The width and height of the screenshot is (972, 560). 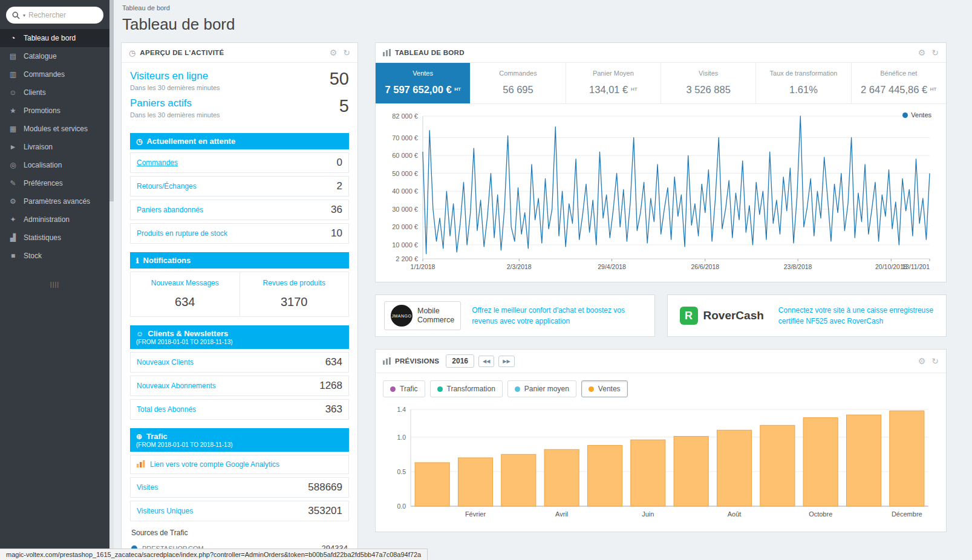 I want to click on rovercash-promo-link: Connectez votre site à une caisse enregi…, so click(x=858, y=316).